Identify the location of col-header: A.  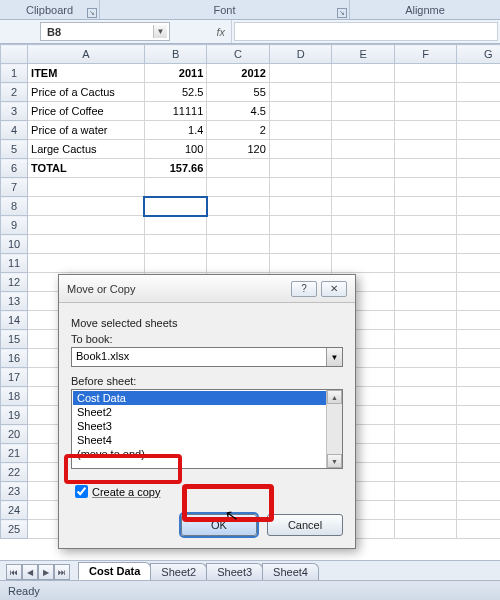
(86, 54).